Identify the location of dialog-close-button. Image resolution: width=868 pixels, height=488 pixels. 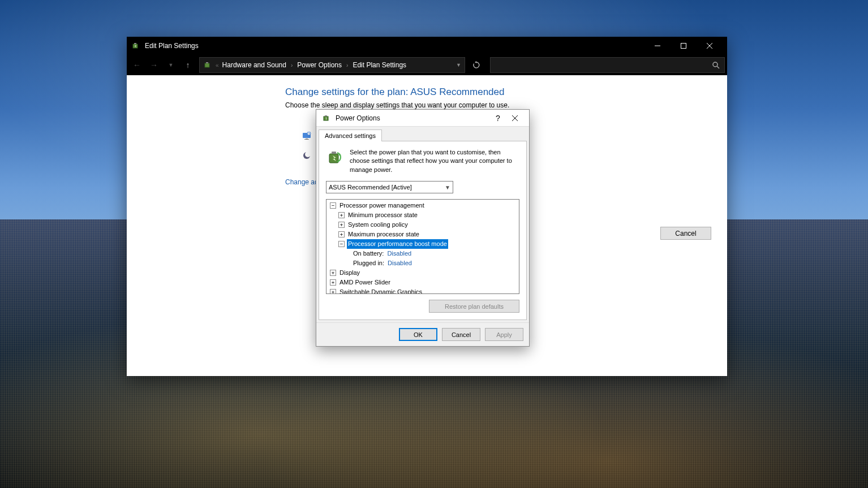
(515, 118).